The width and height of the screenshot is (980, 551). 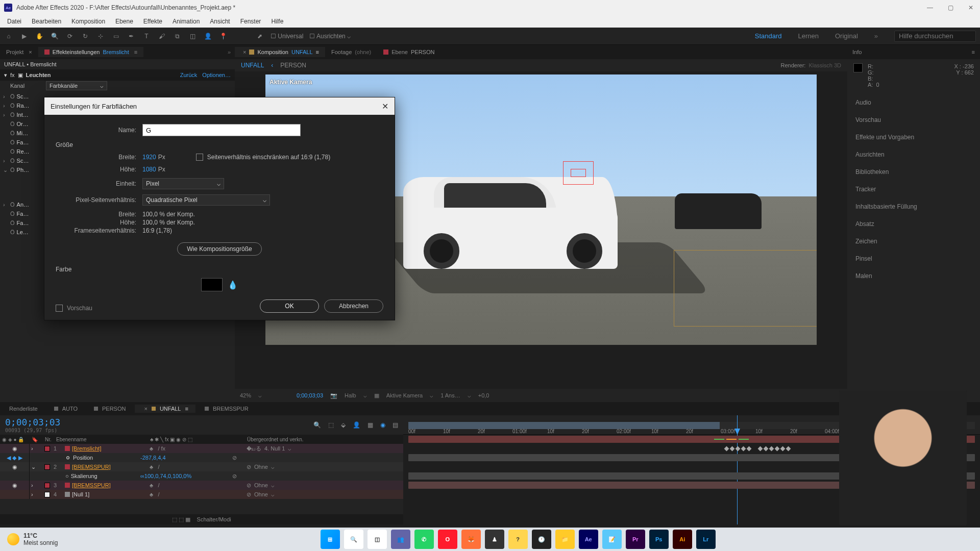 I want to click on roto-tool-icon: 👤, so click(x=208, y=36).